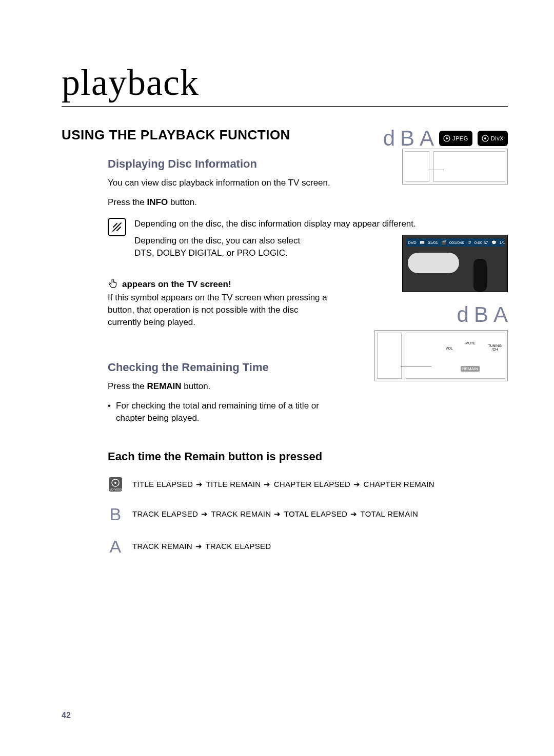  What do you see at coordinates (115, 489) in the screenshot?
I see `svg-text: DVD-VIDEO` at bounding box center [115, 489].